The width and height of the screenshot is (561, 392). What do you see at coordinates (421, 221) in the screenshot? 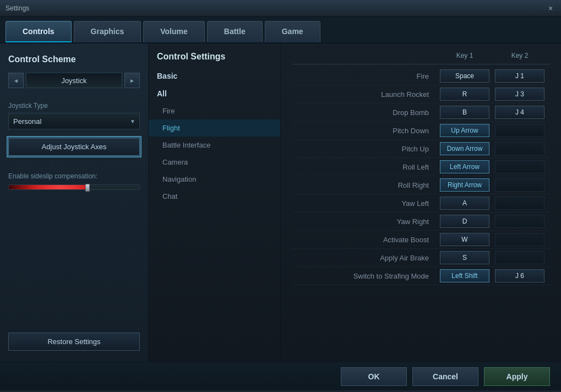
I see `table-row: Yaw Right D` at bounding box center [421, 221].